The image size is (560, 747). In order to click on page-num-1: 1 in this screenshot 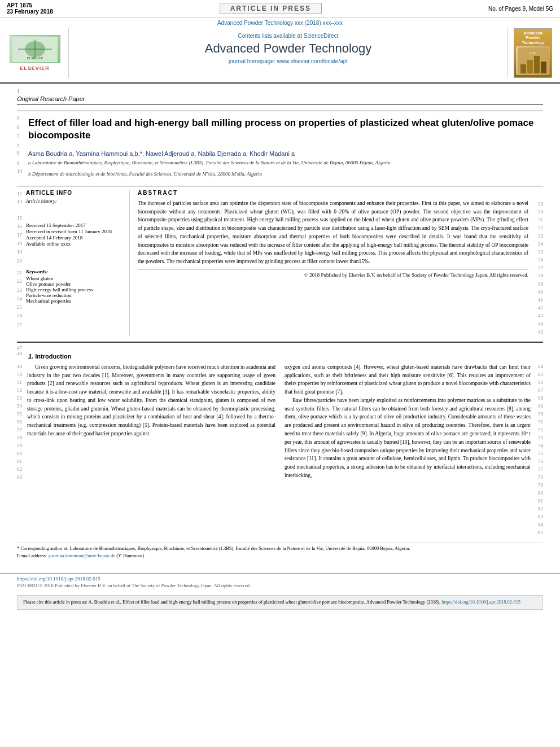, I will do `click(18, 91)`.